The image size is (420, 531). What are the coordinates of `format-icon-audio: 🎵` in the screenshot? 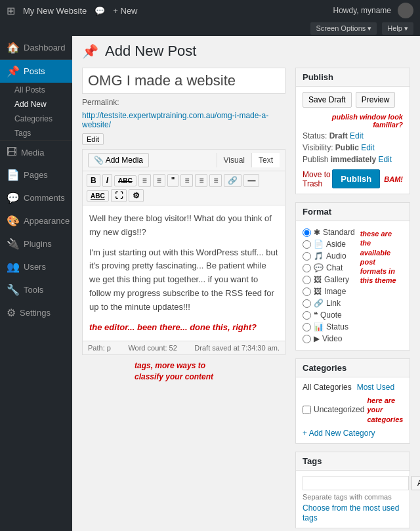 It's located at (319, 256).